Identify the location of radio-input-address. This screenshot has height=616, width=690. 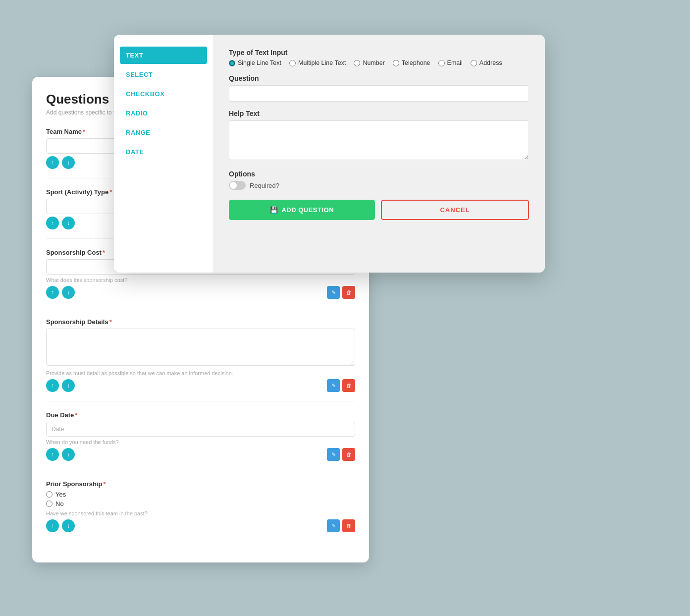
(474, 63).